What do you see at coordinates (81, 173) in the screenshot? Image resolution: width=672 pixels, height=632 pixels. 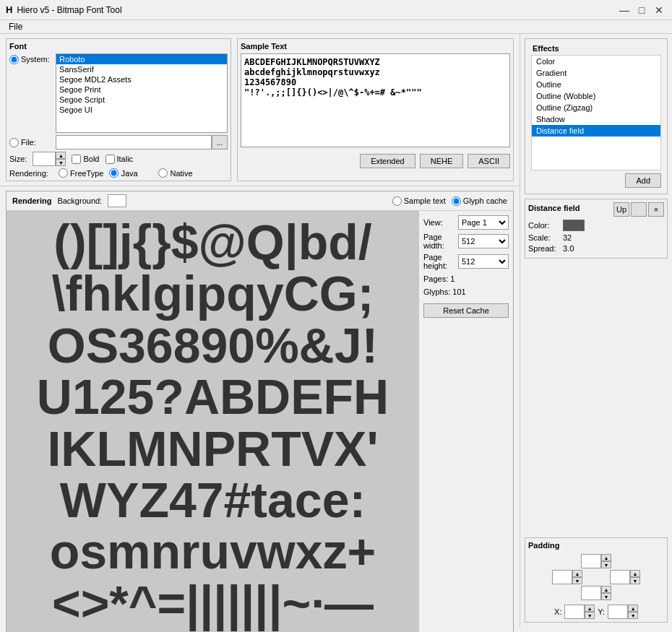 I see `freetype-radio-label: FreeType` at bounding box center [81, 173].